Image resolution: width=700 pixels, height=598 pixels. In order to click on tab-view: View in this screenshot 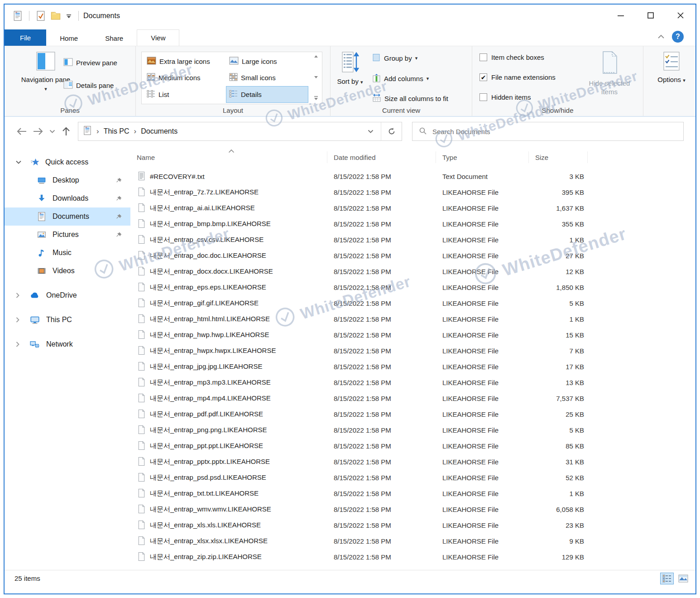, I will do `click(158, 38)`.